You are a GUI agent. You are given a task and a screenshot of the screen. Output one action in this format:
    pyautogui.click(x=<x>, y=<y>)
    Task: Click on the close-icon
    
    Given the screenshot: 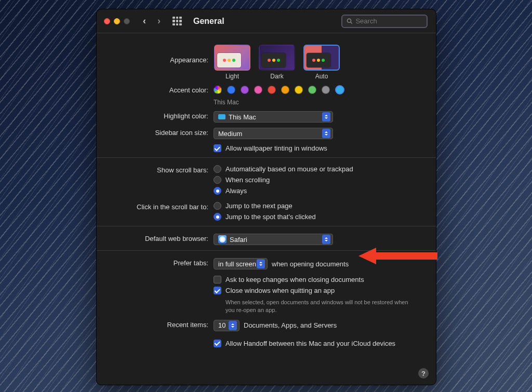 What is the action you would take?
    pyautogui.click(x=107, y=21)
    